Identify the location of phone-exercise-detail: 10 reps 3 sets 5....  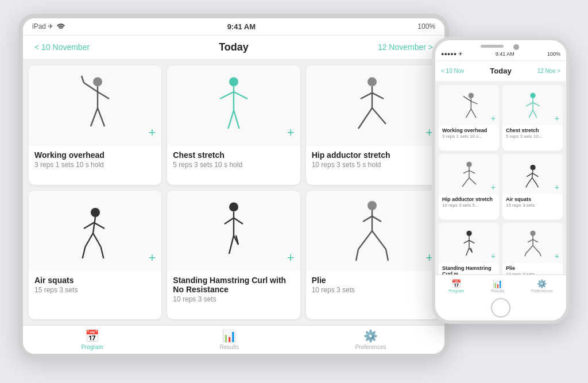
(469, 206).